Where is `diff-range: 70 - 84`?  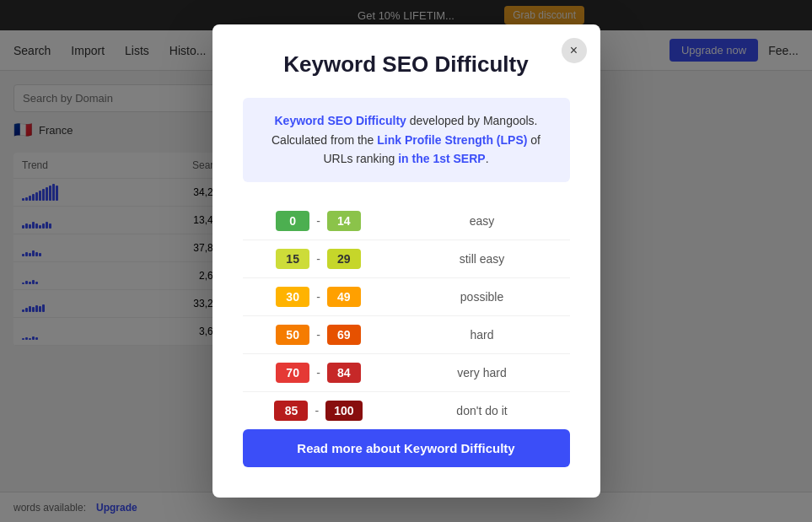
diff-range: 70 - 84 is located at coordinates (319, 373).